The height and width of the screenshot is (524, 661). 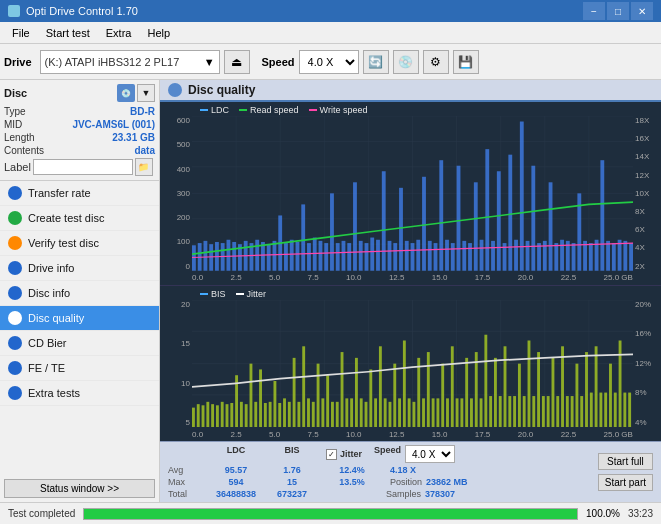 What do you see at coordinates (430, 454) in the screenshot?
I see `stats-speed-select: 4.0 XMax` at bounding box center [430, 454].